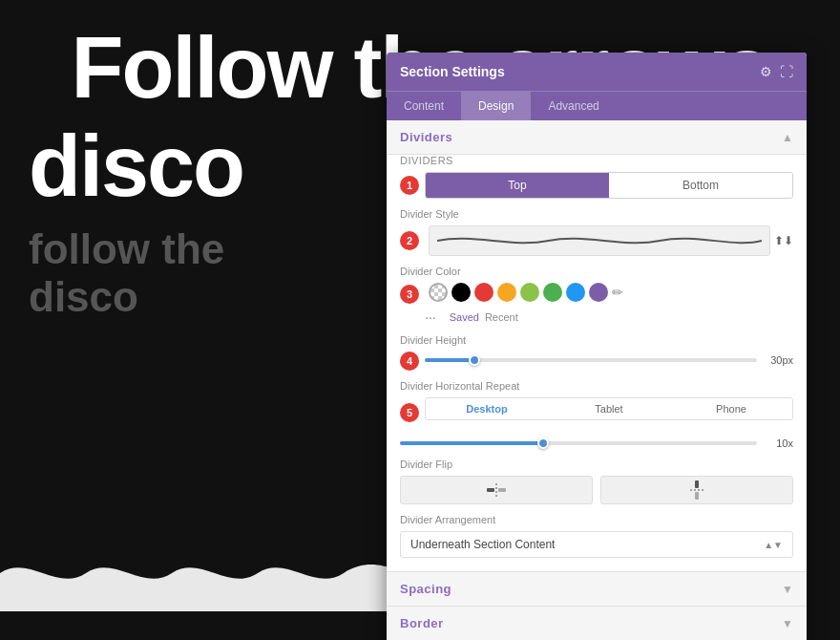 Image resolution: width=840 pixels, height=640 pixels. Describe the element at coordinates (587, 544) in the screenshot. I see `arrangement-value: Underneath Section Content` at that location.